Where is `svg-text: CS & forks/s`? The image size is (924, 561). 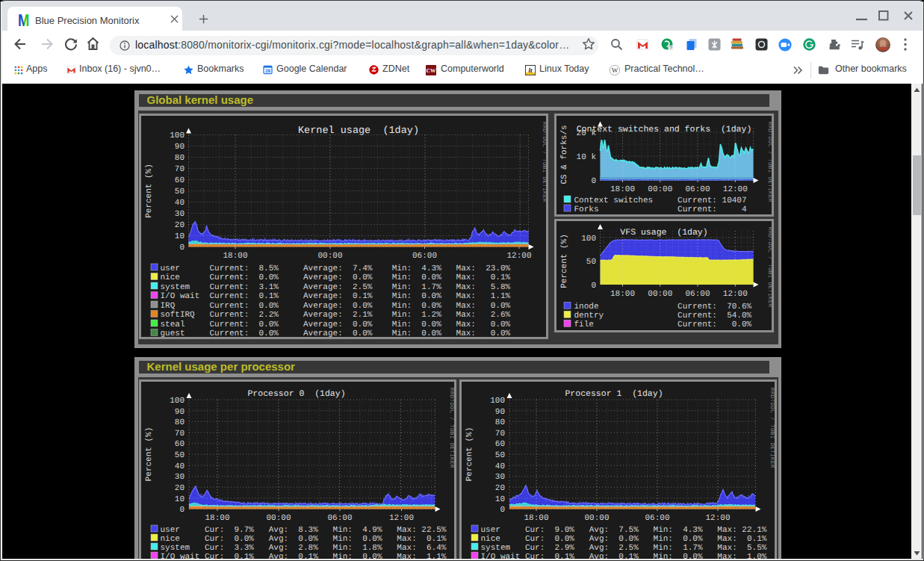 svg-text: CS & forks/s is located at coordinates (565, 154).